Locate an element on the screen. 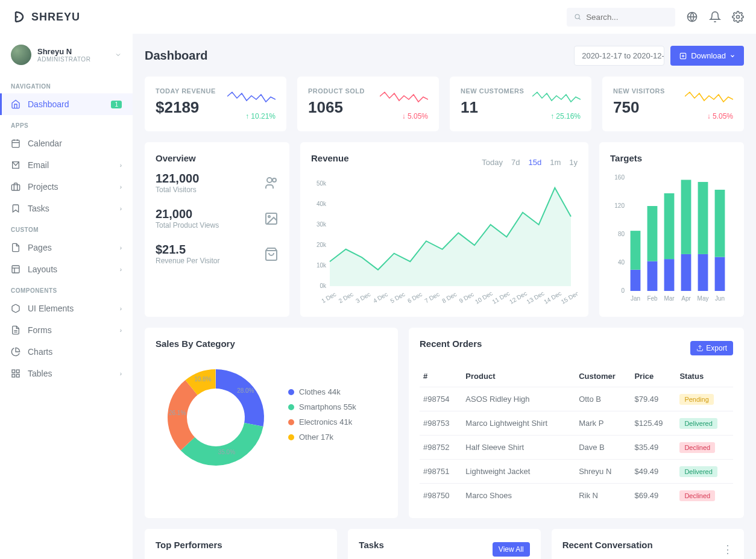  recent-orders-title: Recent Orders is located at coordinates (451, 343).